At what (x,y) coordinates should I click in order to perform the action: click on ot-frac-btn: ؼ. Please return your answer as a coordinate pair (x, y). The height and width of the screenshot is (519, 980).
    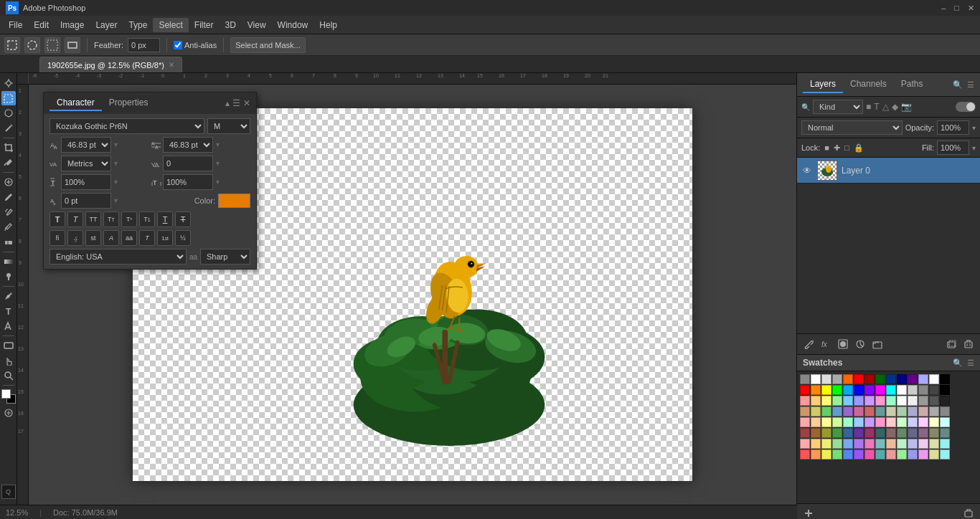
    Looking at the image, I should click on (75, 238).